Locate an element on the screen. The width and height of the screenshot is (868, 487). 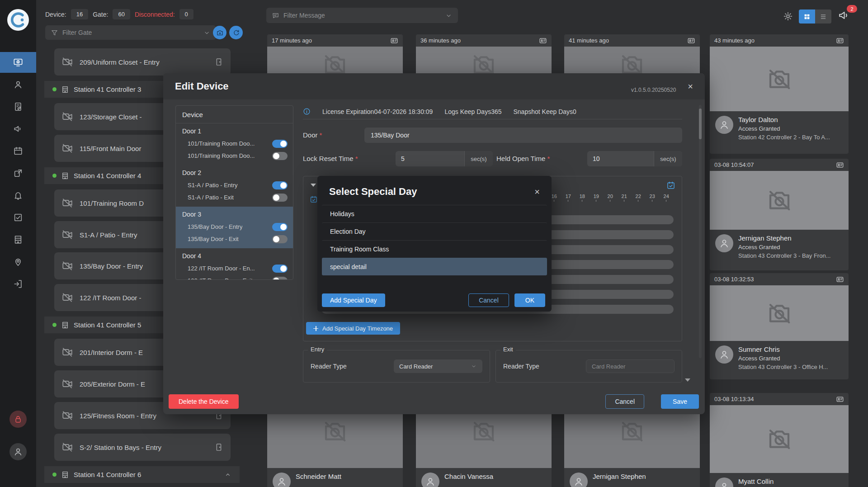
gate-list-item: S-2/ Station to Bays - Entry is located at coordinates (142, 447).